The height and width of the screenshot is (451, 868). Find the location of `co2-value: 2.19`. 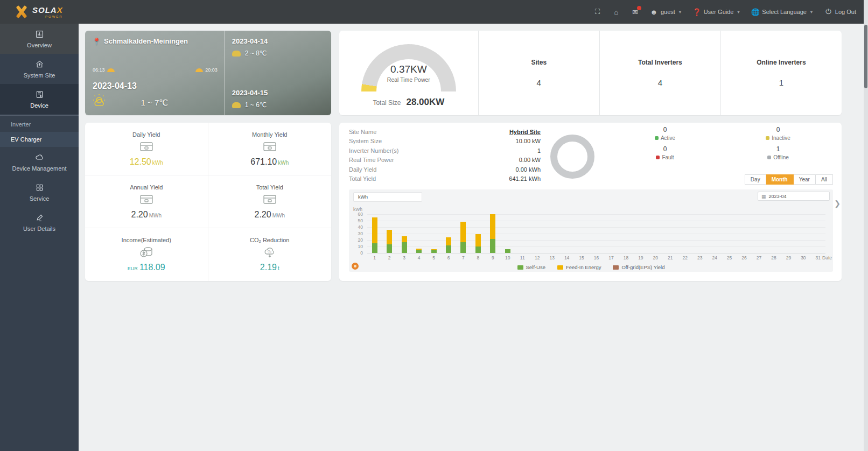

co2-value: 2.19 is located at coordinates (268, 267).